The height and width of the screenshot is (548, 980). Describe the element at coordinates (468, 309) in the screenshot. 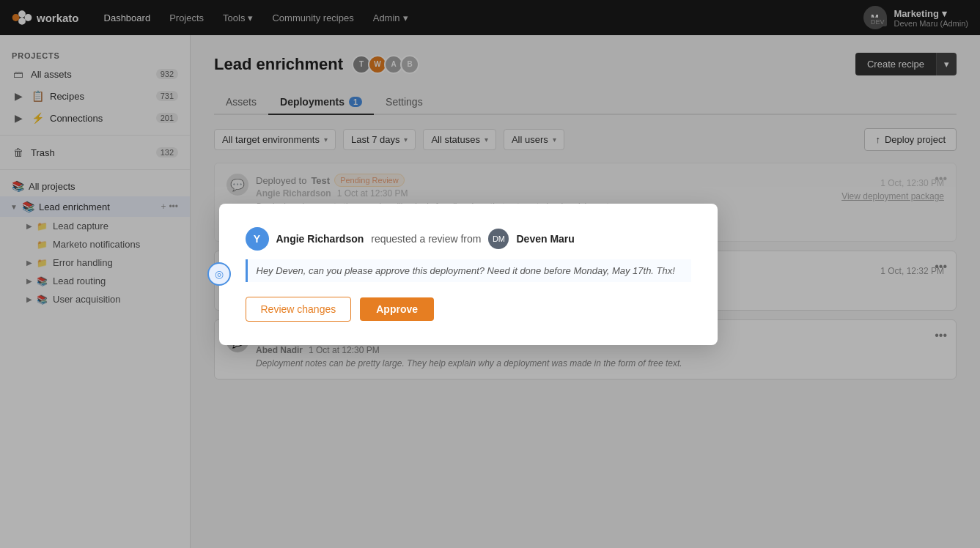

I see `modal-buttons: Review changes Approve` at that location.